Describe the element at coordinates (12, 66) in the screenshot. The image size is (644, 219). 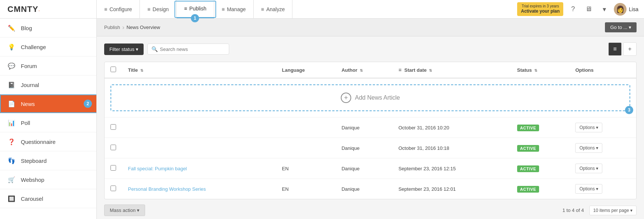
I see `forum-icon: 💬` at that location.